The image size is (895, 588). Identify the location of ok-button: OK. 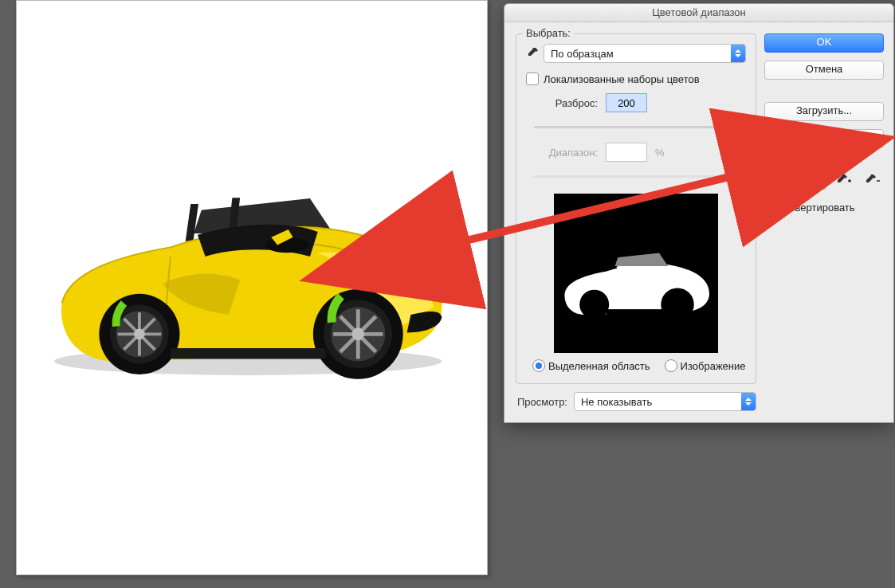
(824, 43).